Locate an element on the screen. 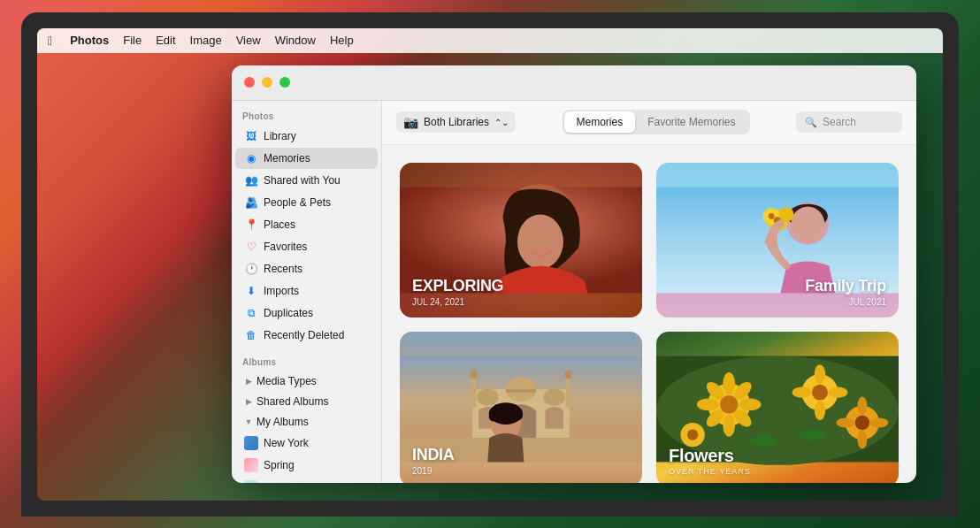 The image size is (980, 528). spring-thumb is located at coordinates (251, 465).